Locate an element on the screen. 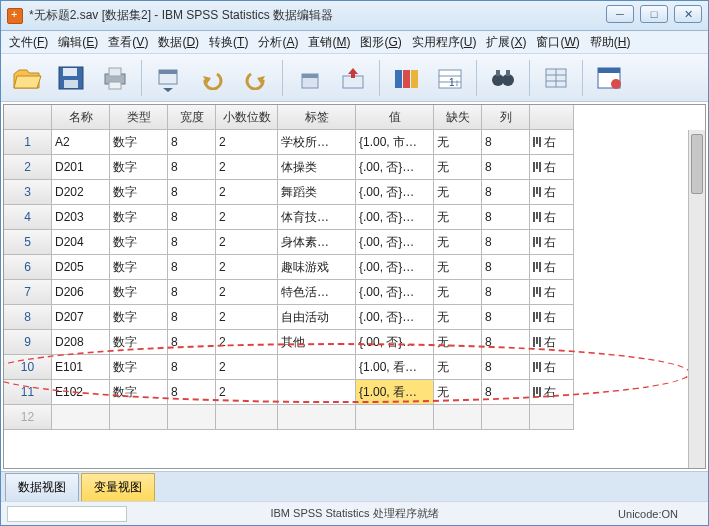  menu-item: 文件(F) is located at coordinates (28, 42).